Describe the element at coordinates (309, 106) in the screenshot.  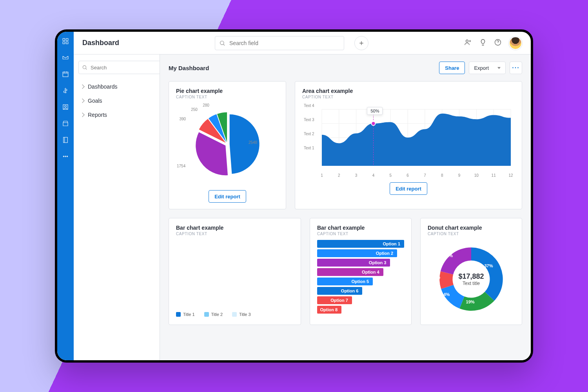
I see `y-tick-label: Text 4` at that location.